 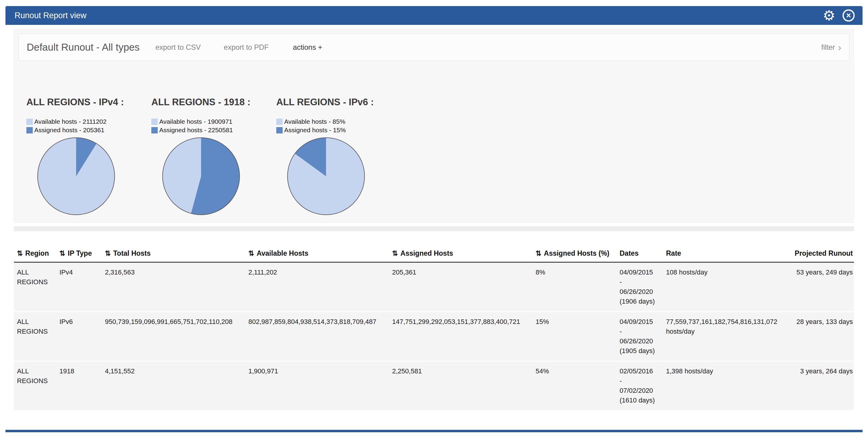 I want to click on legend-label: Assigned hosts - 205361, so click(x=69, y=130).